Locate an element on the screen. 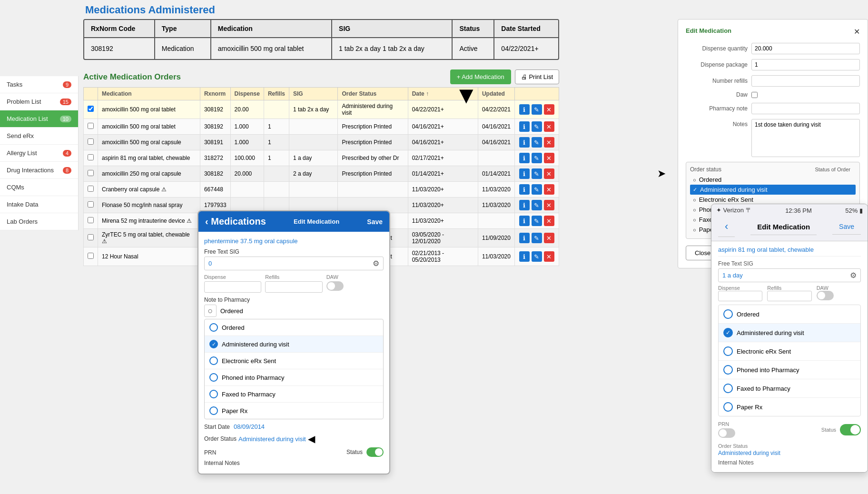 Image resolution: width=868 pixels, height=494 pixels. ios-dispense-input is located at coordinates (740, 296).